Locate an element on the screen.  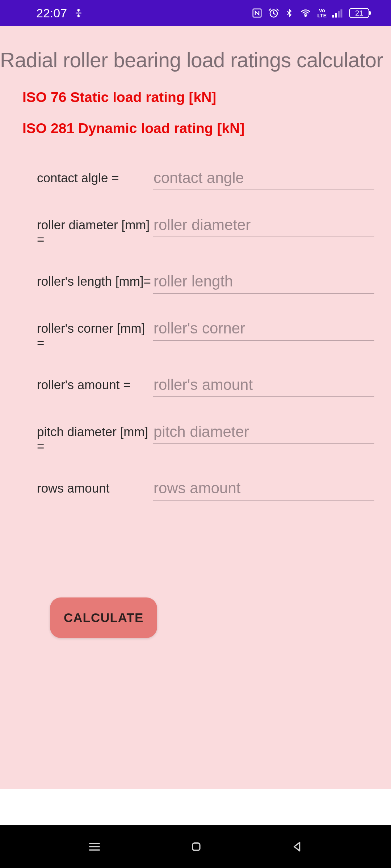
home-icon is located at coordinates (196, 847).